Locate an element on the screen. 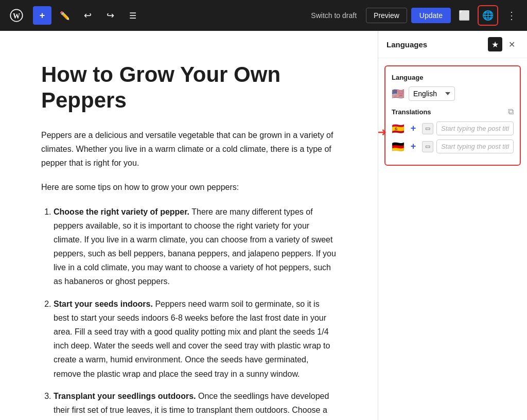 The height and width of the screenshot is (420, 527). pencil-icon: ✏️ is located at coordinates (65, 15).